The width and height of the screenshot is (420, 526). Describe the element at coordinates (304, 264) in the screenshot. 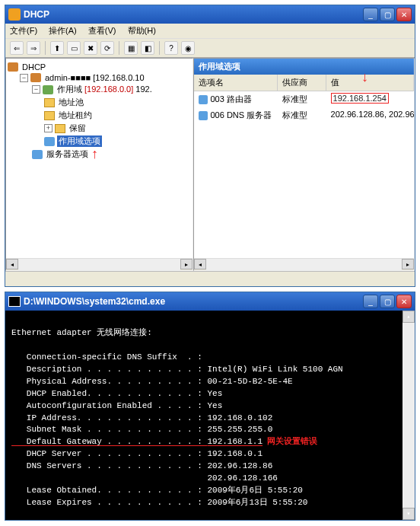

I see `list-hscroll: ◂ ▸` at that location.